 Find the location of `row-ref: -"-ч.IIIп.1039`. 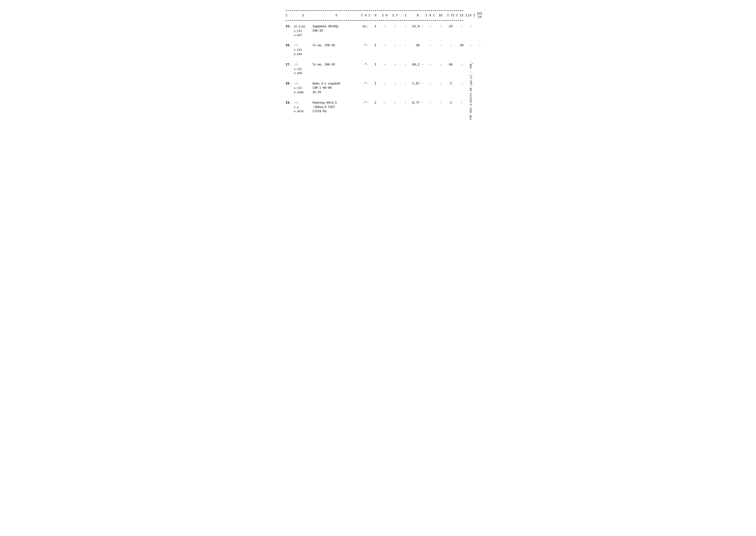

row-ref: -"-ч.IIIп.1039 is located at coordinates (303, 88).